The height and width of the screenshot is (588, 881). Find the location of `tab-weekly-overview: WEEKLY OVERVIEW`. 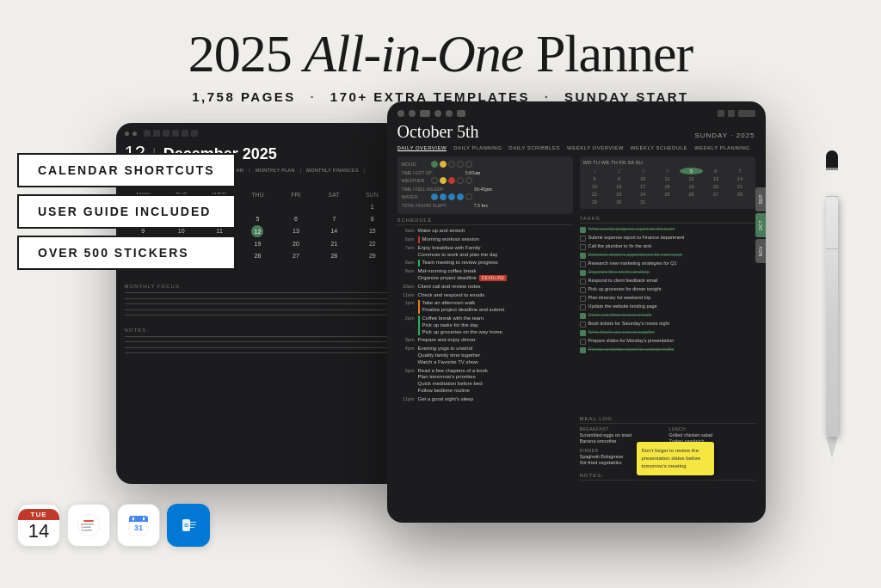

tab-weekly-overview: WEEKLY OVERVIEW is located at coordinates (595, 148).